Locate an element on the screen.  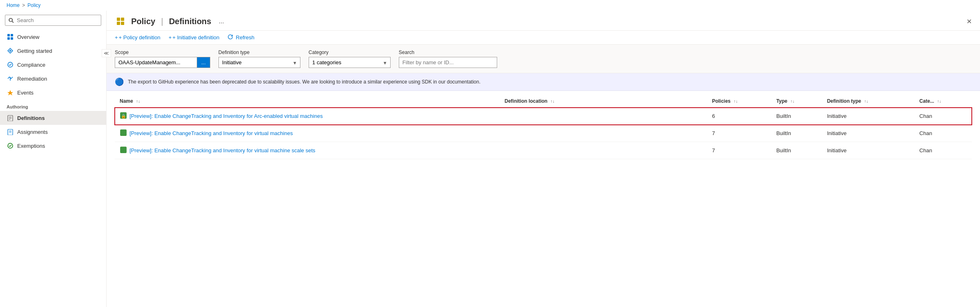
row-2-policies: 7 is located at coordinates (739, 133).